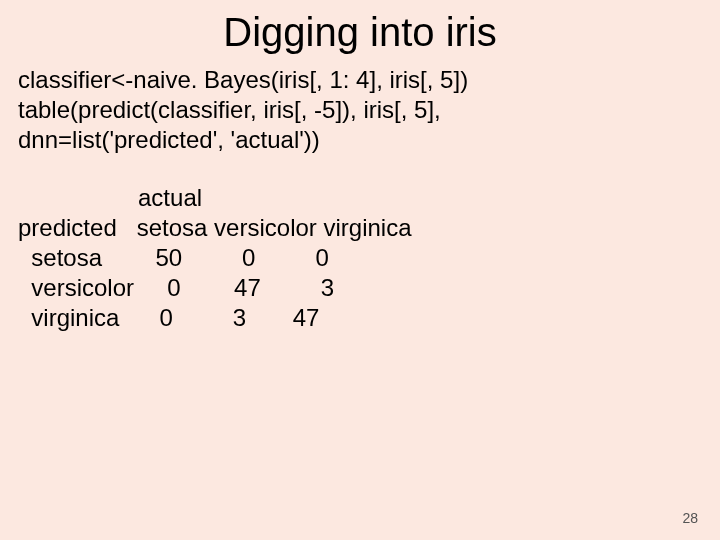  I want to click on output-line: setosa 50 0 0, so click(360, 258).